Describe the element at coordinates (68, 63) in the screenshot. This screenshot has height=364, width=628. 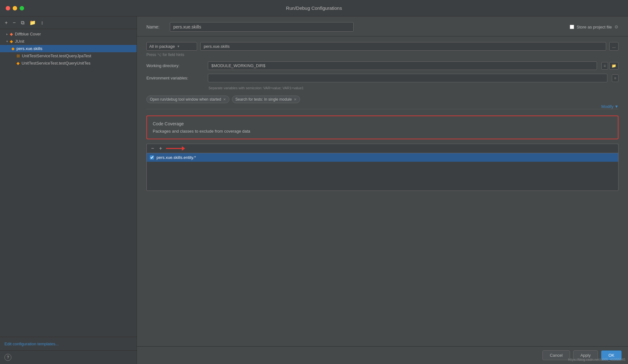
I see `sidebar-item-unit-test: ◆ UnitTestServiceTest.testQueryUnitTes` at that location.